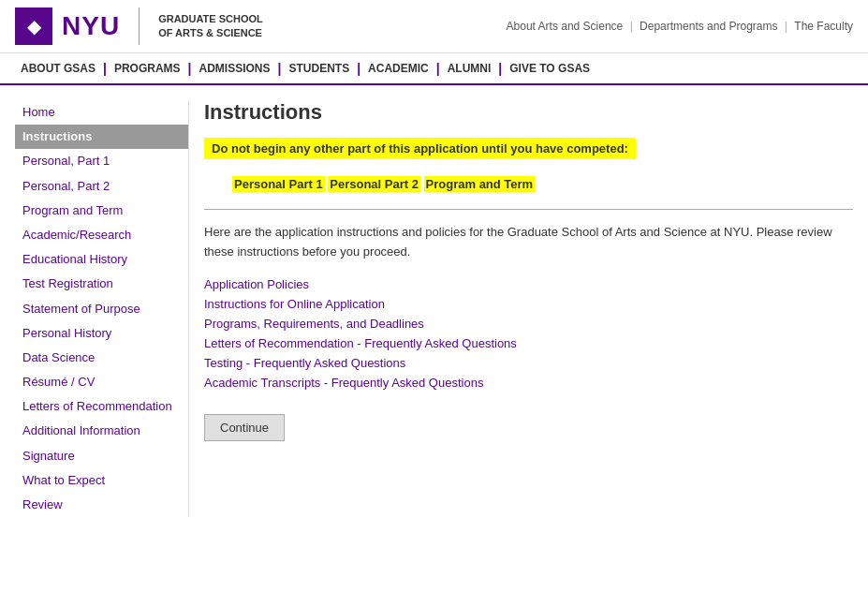 This screenshot has width=868, height=607. What do you see at coordinates (139, 26) in the screenshot?
I see `logo-area: ◆ NYU GRADUATE SCHOOL OF ARTS & SCIENCE` at bounding box center [139, 26].